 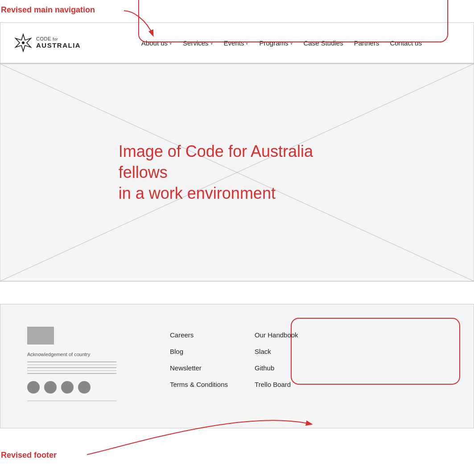 What do you see at coordinates (324, 43) in the screenshot?
I see `nav-item-case-studies: Case Studies` at bounding box center [324, 43].